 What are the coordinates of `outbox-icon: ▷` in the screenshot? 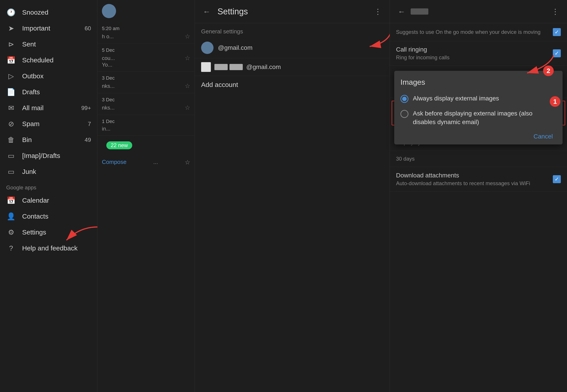 It's located at (11, 76).